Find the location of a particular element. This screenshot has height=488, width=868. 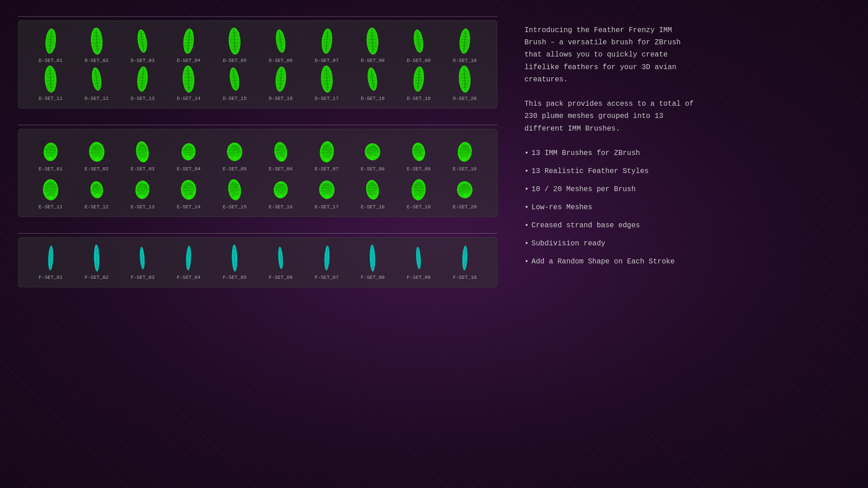

dset-section: D-SET_01 D-SET_02 D-SET_03 D-SET_04 is located at coordinates (258, 61).